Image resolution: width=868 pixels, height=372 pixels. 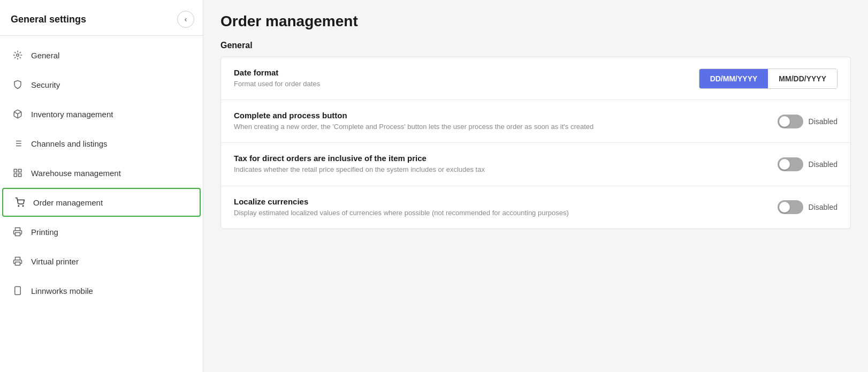 I want to click on sidebar-item-virtual-printer: Virtual printer, so click(x=102, y=261).